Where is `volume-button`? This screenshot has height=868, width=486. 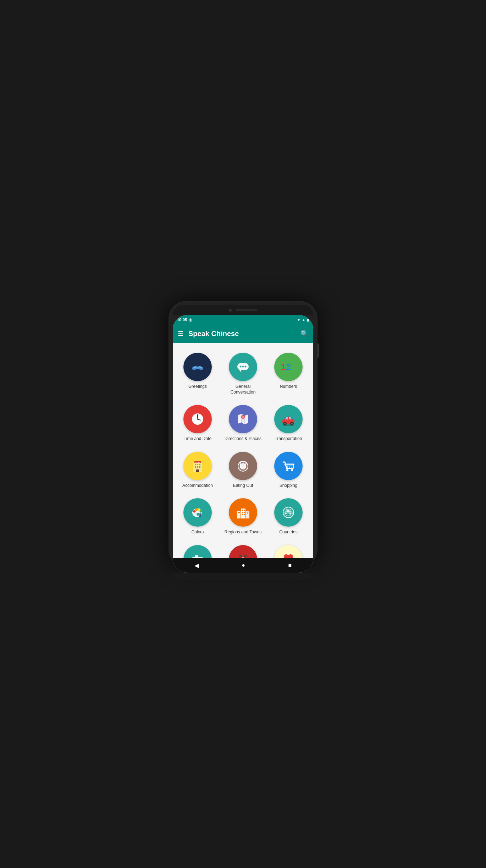
volume-button is located at coordinates (318, 351).